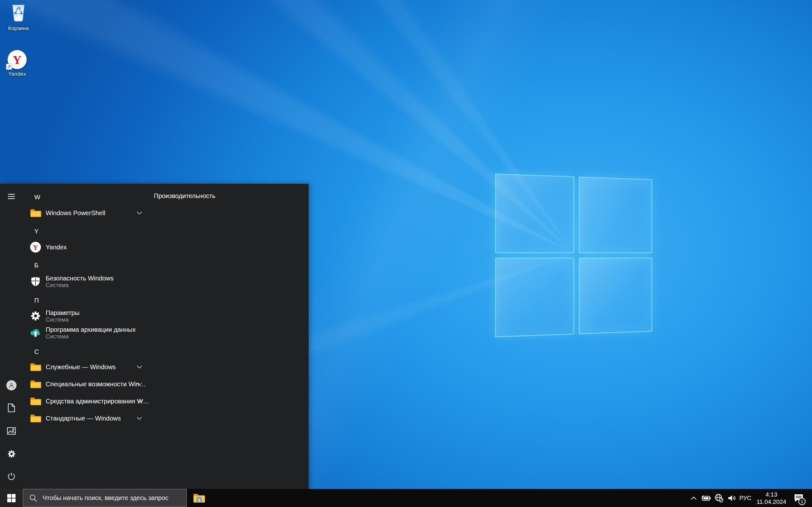 The width and height of the screenshot is (812, 507). What do you see at coordinates (66, 231) in the screenshot?
I see `section-header-Y: Y` at bounding box center [66, 231].